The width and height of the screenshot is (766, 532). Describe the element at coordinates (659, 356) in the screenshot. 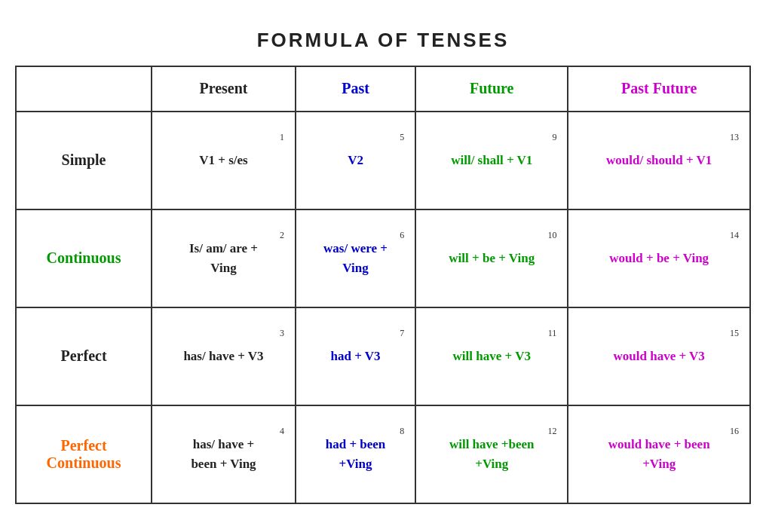

I see `cell-formula: would have + V3` at that location.